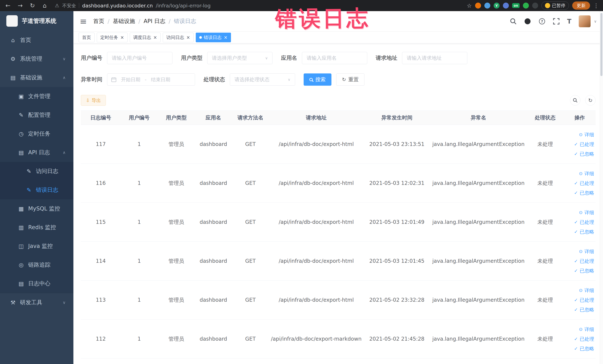 This screenshot has height=364, width=603. I want to click on sidebar-item-error-log: ✎错误日志, so click(37, 190).